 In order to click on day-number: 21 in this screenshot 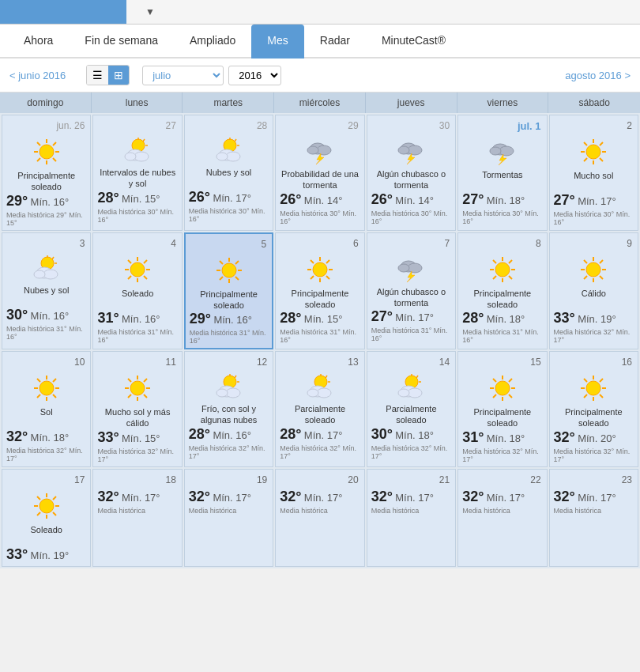, I will do `click(411, 481)`.